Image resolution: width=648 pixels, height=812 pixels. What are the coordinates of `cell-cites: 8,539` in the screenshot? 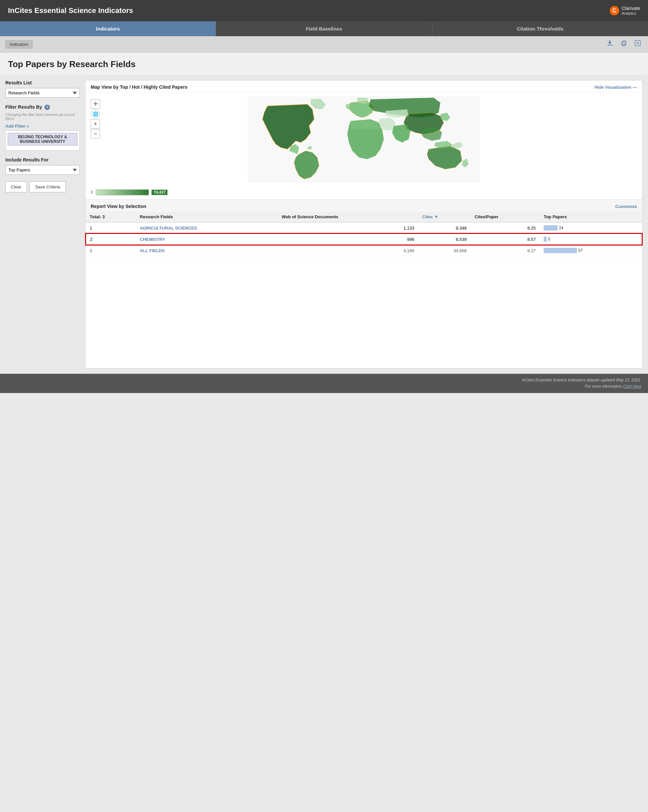 It's located at (445, 239).